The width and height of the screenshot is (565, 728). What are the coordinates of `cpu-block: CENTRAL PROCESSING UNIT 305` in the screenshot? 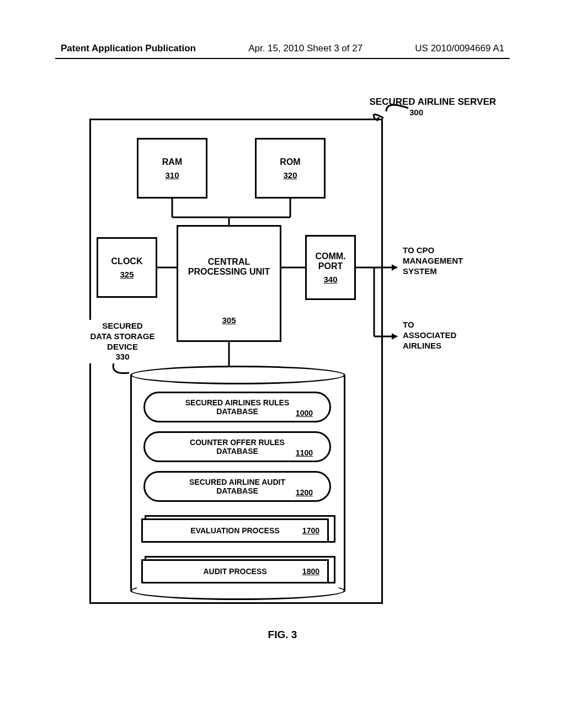 It's located at (229, 283).